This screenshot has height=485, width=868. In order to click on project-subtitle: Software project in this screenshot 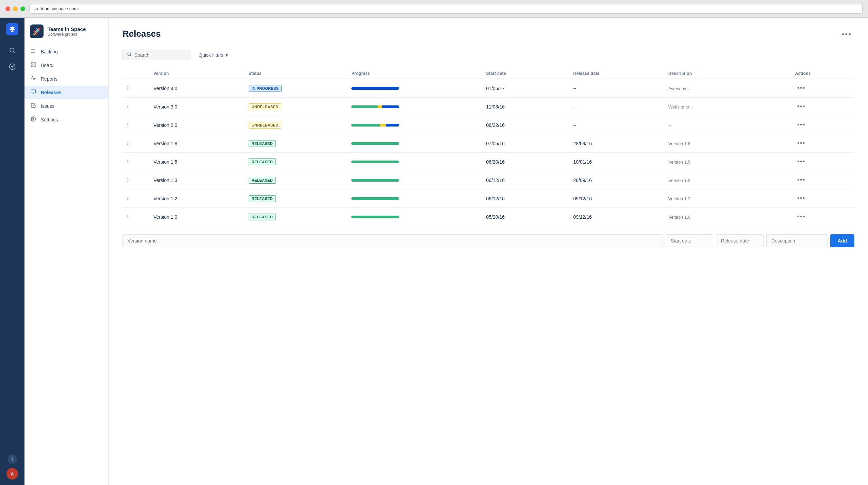, I will do `click(67, 34)`.